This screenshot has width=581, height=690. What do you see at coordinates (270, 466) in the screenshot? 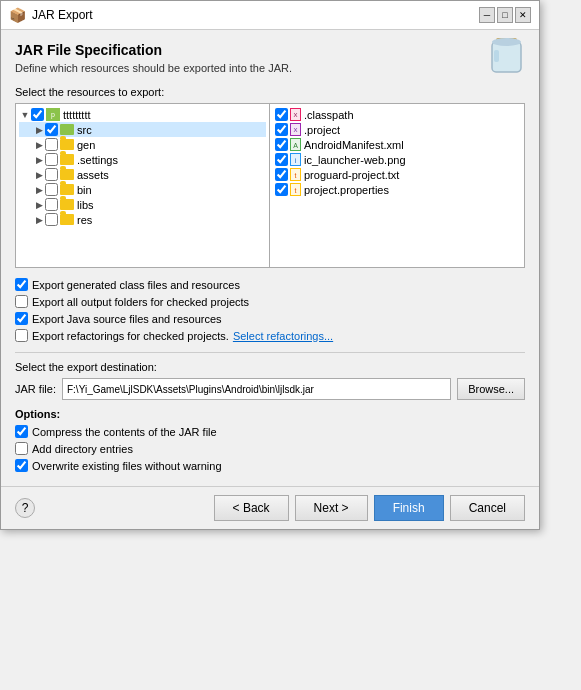
I see `overwrite-row: Overwrite existing files without warning` at bounding box center [270, 466].